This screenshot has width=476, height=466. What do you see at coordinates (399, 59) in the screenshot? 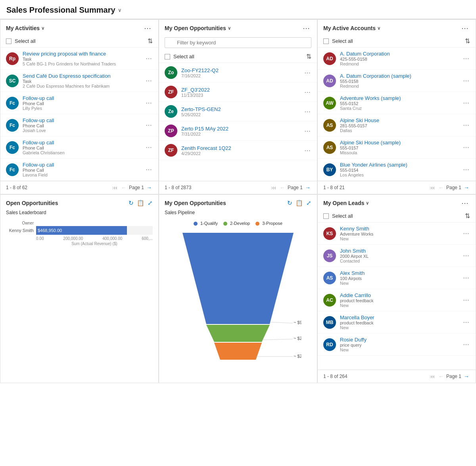
I see `account-phone: 425-555-0158` at bounding box center [399, 59].